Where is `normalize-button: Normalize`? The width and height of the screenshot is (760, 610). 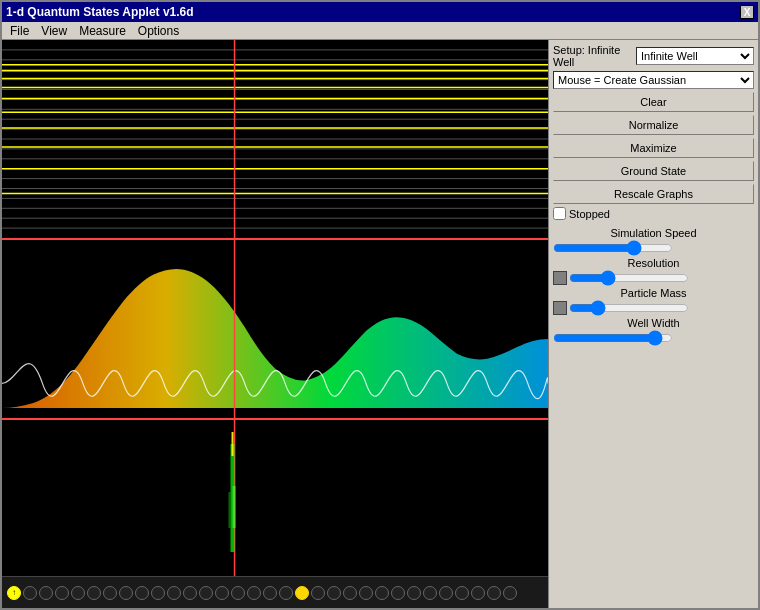 normalize-button: Normalize is located at coordinates (654, 125).